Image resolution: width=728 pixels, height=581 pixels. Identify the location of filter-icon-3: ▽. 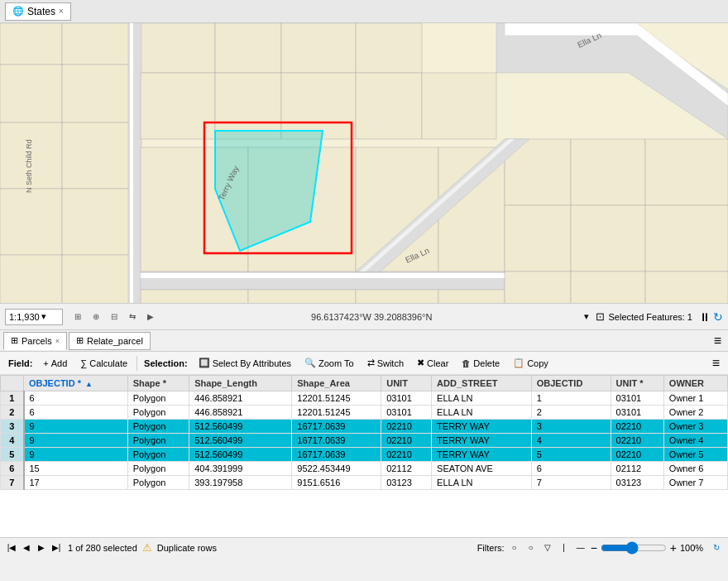
(548, 548).